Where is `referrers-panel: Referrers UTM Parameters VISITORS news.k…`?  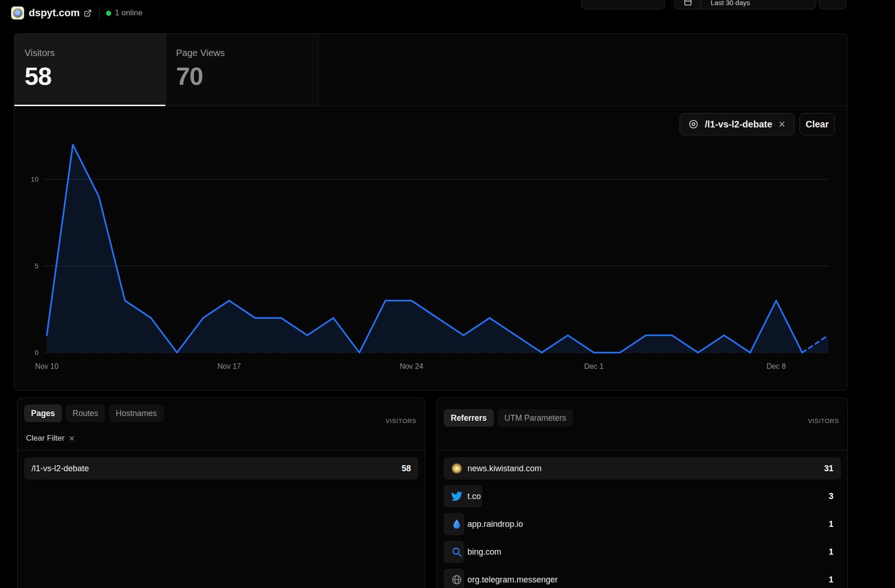 referrers-panel: Referrers UTM Parameters VISITORS news.k… is located at coordinates (642, 493).